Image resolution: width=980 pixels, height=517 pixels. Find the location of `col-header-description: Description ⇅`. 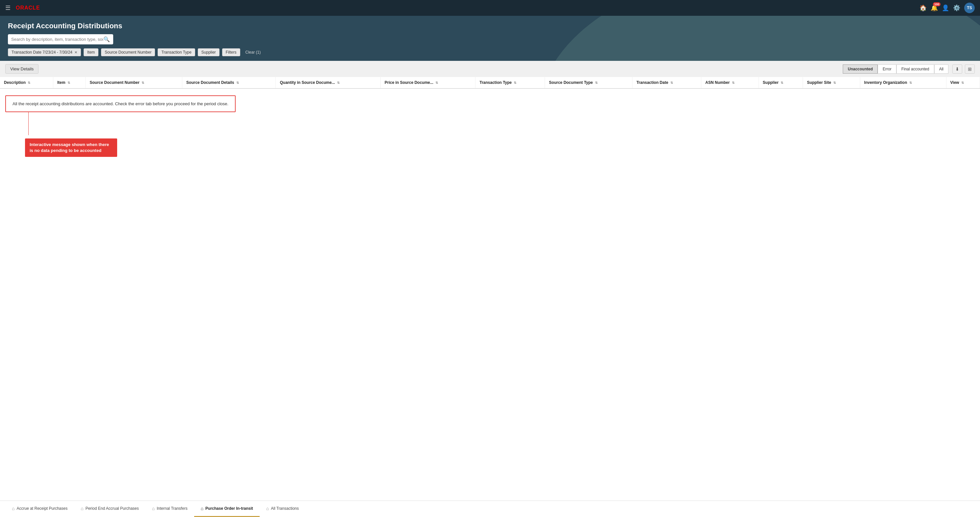

col-header-description: Description ⇅ is located at coordinates (27, 83).